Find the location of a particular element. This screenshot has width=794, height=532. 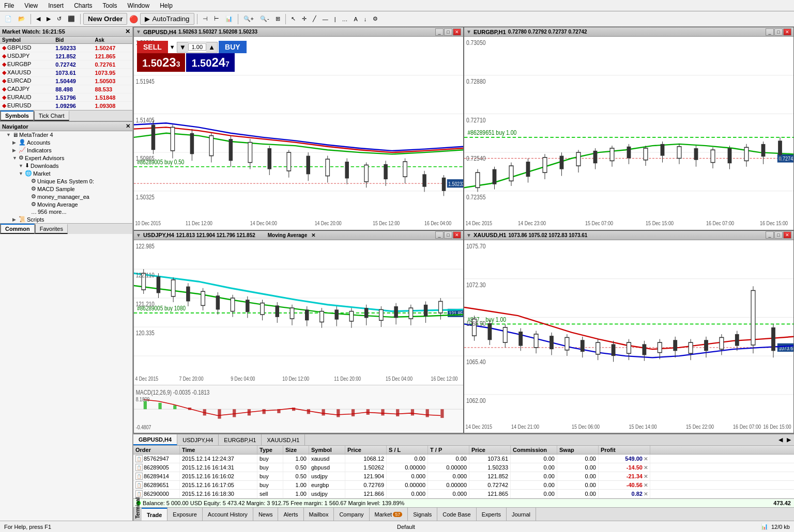

market-row: ◆EURGBP 0.72742 0.72761 is located at coordinates (66, 65).